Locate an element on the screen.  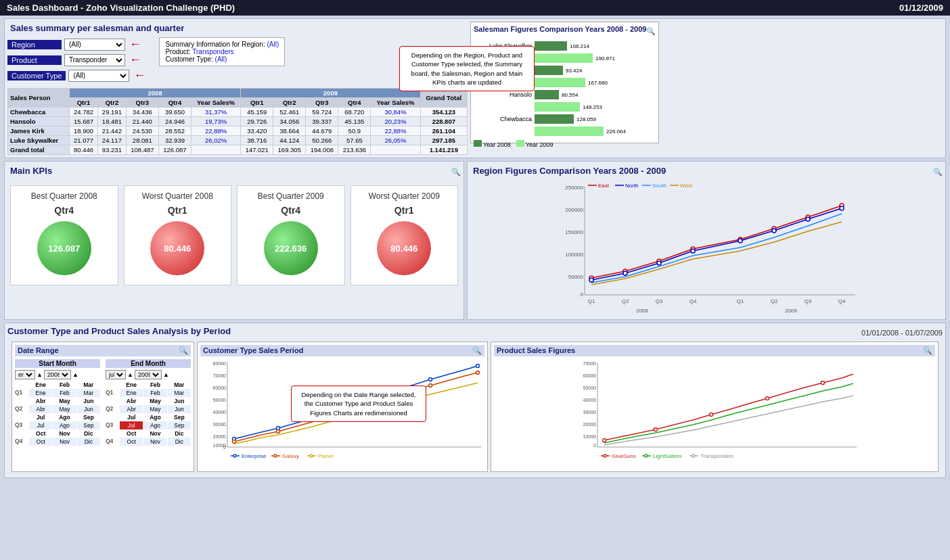
kpi-card: Best Quarter 2009 Qtr4 222.636 is located at coordinates (291, 235).